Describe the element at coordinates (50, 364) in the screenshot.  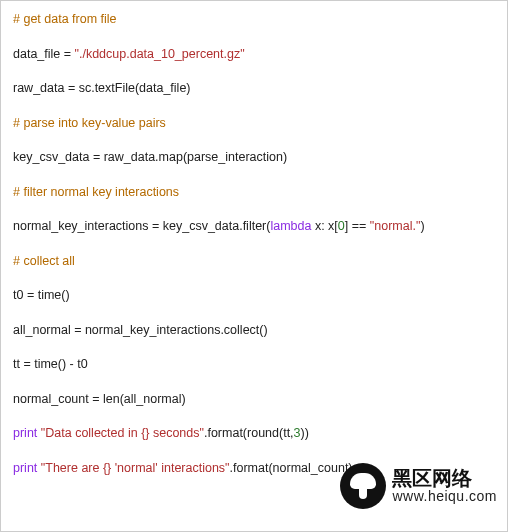
I see `code-text: tt = time() - t0` at that location.